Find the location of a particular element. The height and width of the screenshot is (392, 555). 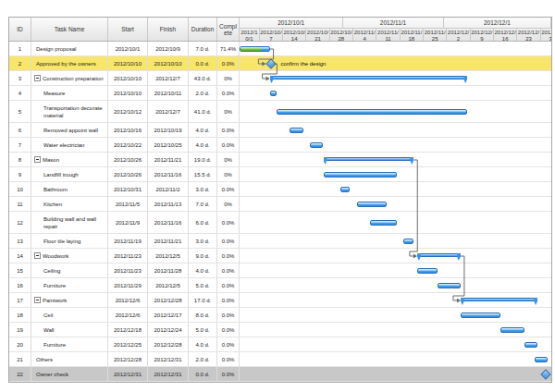

task-name-cell: Wall is located at coordinates (70, 329).